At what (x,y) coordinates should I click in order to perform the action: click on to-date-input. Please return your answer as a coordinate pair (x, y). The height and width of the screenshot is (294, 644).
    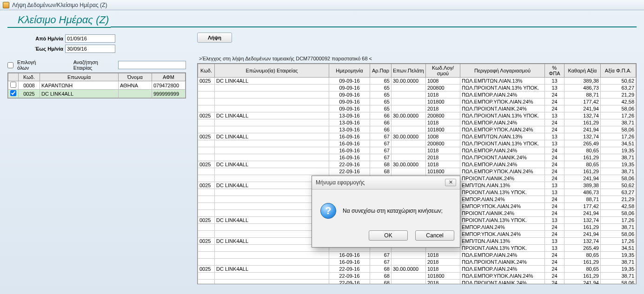
    Looking at the image, I should click on (90, 49).